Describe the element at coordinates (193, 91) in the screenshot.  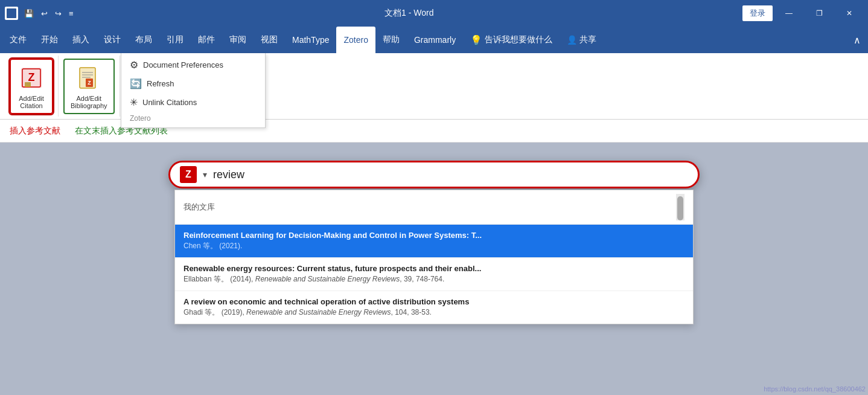
I see `ribbon-dropdown: ⚙ Document Preferences 🔄 Refresh ✳ Unlin…` at that location.